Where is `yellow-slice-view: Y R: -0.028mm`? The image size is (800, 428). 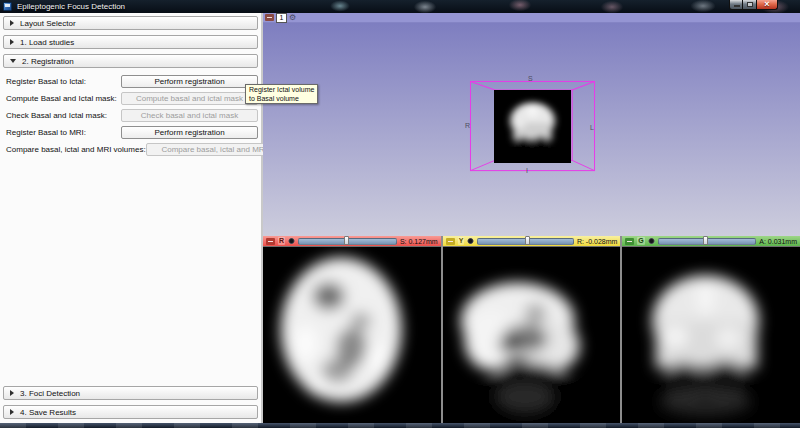
yellow-slice-view: Y R: -0.028mm is located at coordinates (531, 330).